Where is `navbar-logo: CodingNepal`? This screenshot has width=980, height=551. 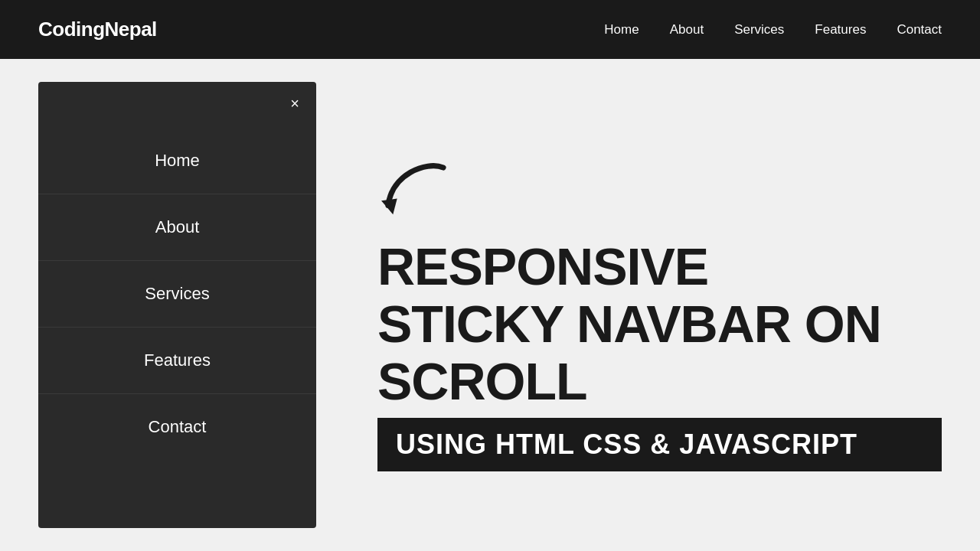 navbar-logo: CodingNepal is located at coordinates (98, 29).